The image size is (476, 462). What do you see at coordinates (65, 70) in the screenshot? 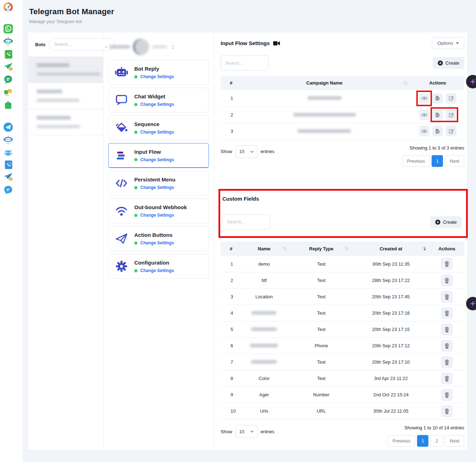
I see `bot-list-item-selected` at bounding box center [65, 70].